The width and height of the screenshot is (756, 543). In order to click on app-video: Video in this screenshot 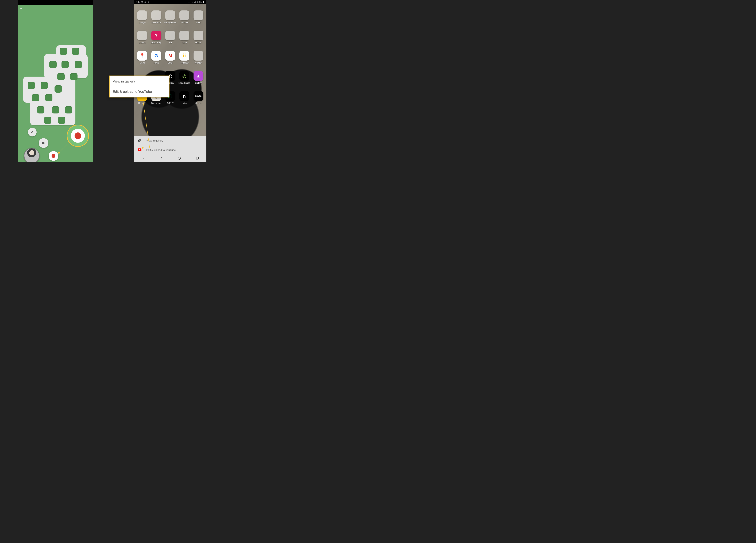, I will do `click(198, 17)`.